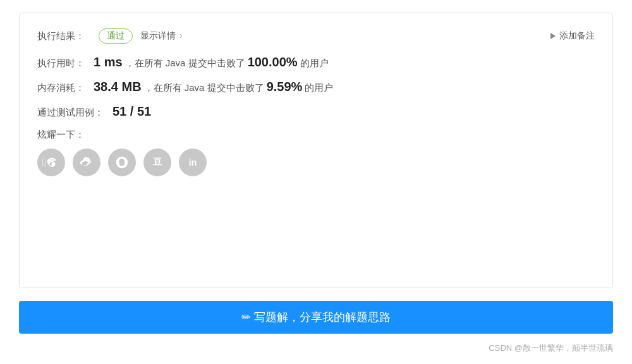  I want to click on result-row: 执行结果： 通过 显示详情 › 添加备注, so click(316, 36).